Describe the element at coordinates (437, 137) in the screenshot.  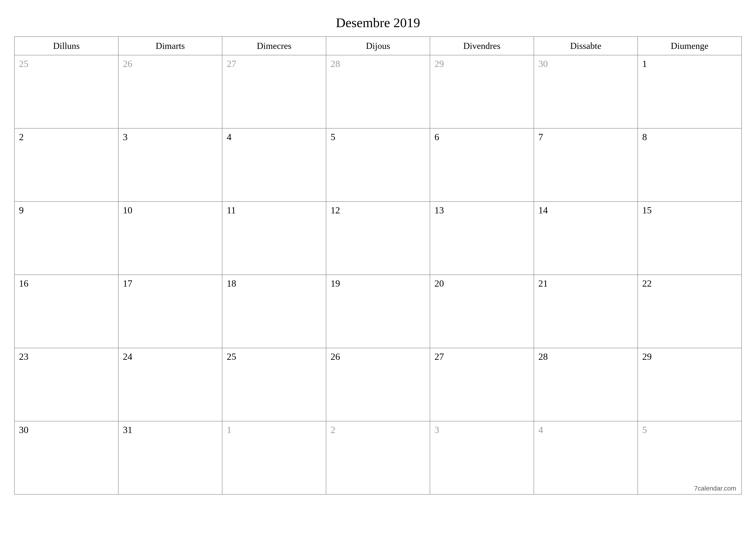
I see `day-number: 6` at that location.